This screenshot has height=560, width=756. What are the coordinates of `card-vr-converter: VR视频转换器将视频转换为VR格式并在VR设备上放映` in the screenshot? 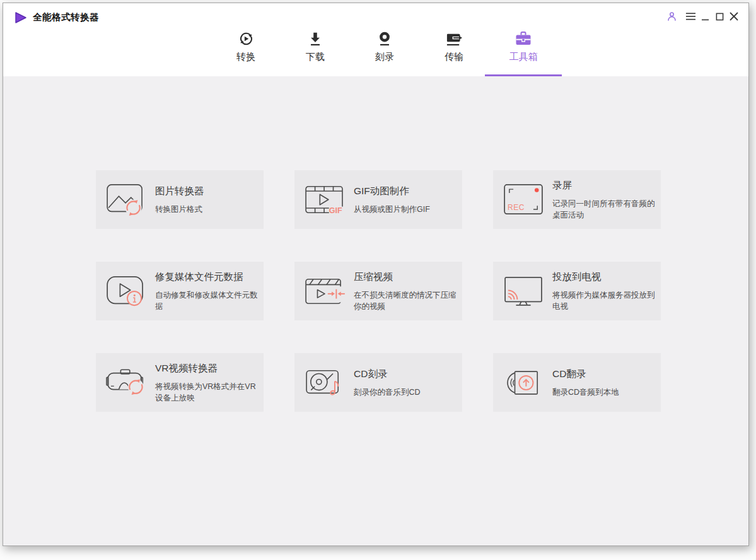 It's located at (180, 382).